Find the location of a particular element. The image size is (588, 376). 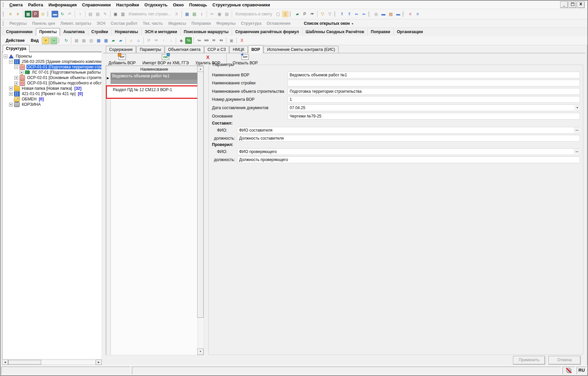

insert-section-icon: ▤ is located at coordinates (98, 14).